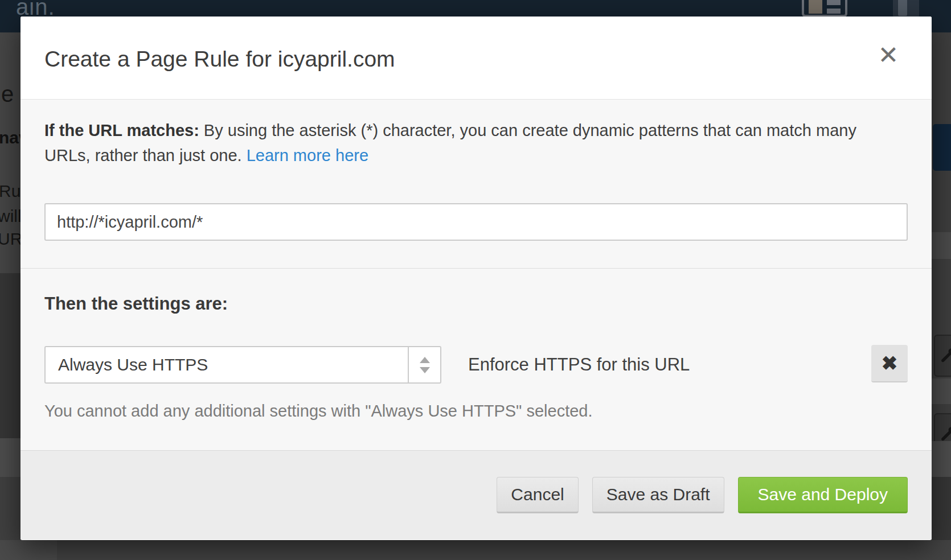  Describe the element at coordinates (538, 495) in the screenshot. I see `cancel-button: Cancel` at that location.